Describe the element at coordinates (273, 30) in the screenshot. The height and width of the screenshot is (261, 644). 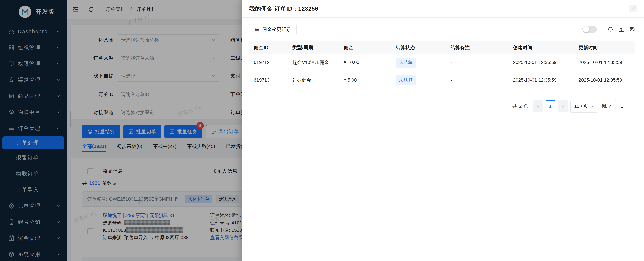
I see `commission-change-log-button: 佣金变更记录` at that location.